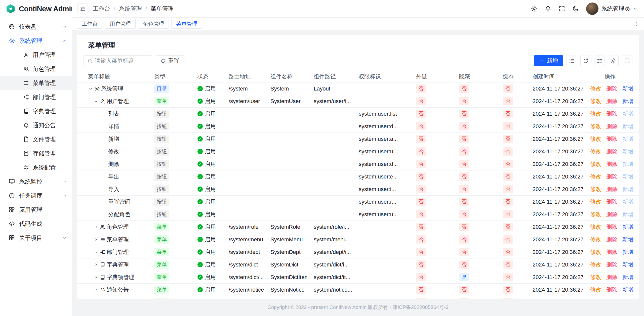 The height and width of the screenshot is (316, 644). What do you see at coordinates (36, 125) in the screenshot?
I see `sidebar-item-notice: 通知公告` at bounding box center [36, 125].